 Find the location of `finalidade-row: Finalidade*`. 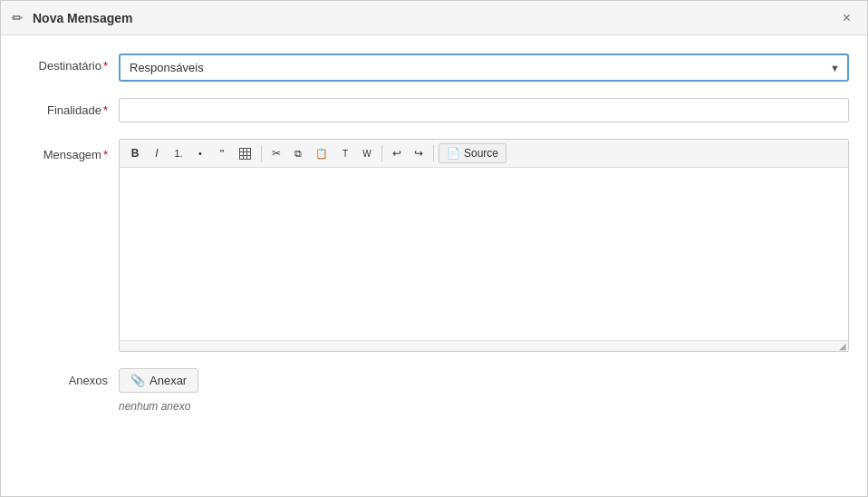

finalidade-row: Finalidade* is located at coordinates (434, 111).